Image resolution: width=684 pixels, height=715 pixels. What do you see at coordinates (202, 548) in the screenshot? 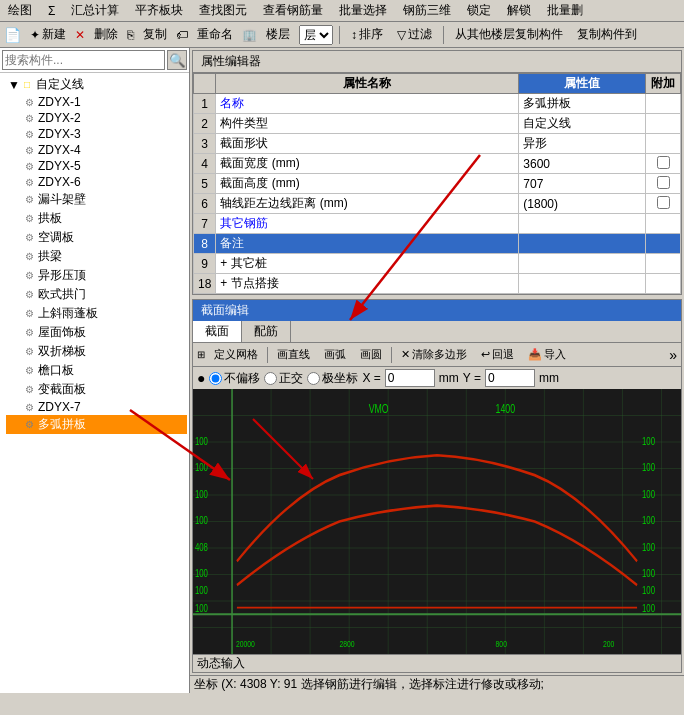
I see `svg-text: 408` at bounding box center [202, 548].